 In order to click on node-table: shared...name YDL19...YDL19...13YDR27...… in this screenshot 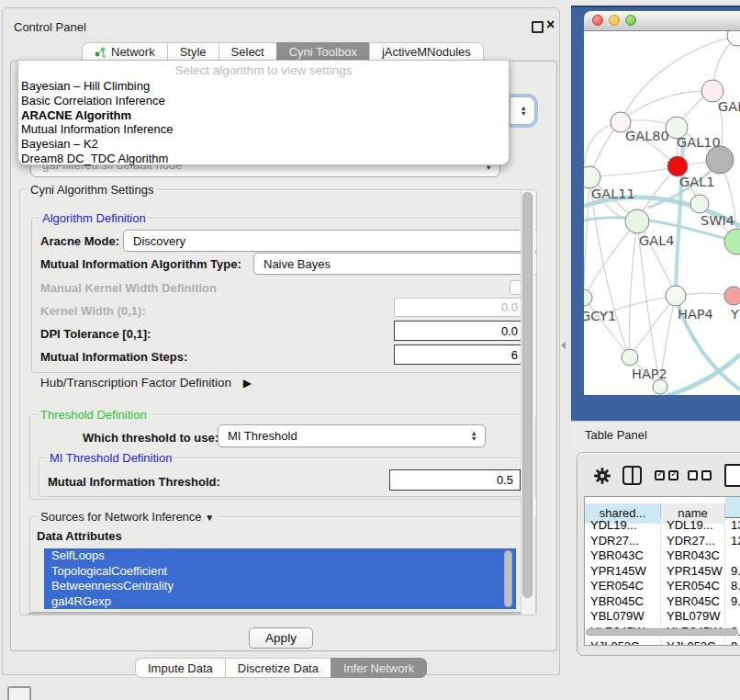, I will do `click(662, 571)`.